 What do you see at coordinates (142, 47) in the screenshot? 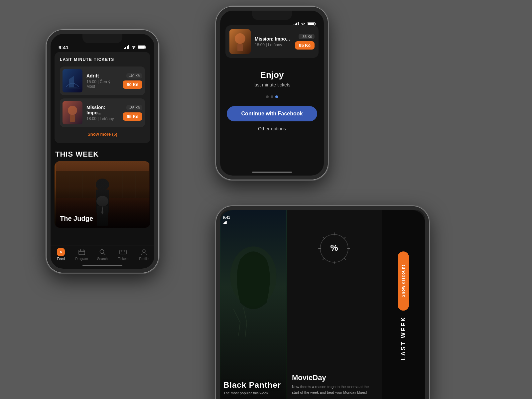
I see `battery-icon` at bounding box center [142, 47].